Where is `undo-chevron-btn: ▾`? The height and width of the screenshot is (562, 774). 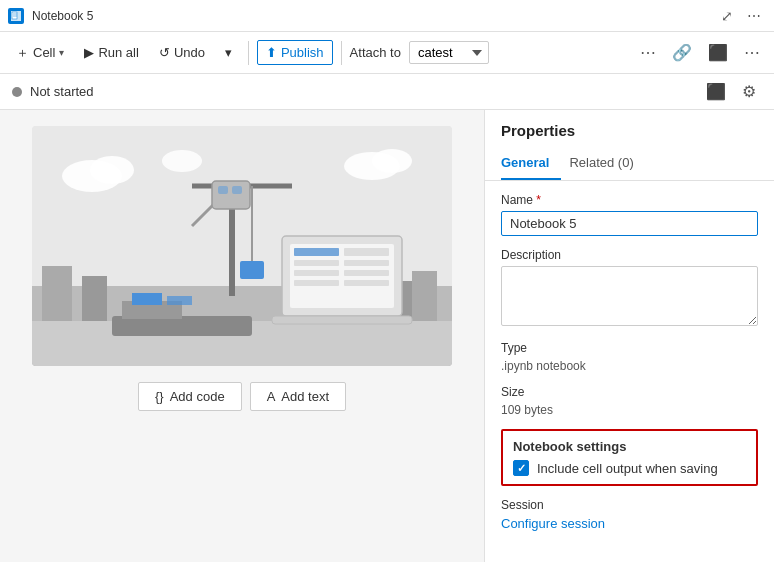
undo-chevron-btn: ▾ is located at coordinates (228, 52).